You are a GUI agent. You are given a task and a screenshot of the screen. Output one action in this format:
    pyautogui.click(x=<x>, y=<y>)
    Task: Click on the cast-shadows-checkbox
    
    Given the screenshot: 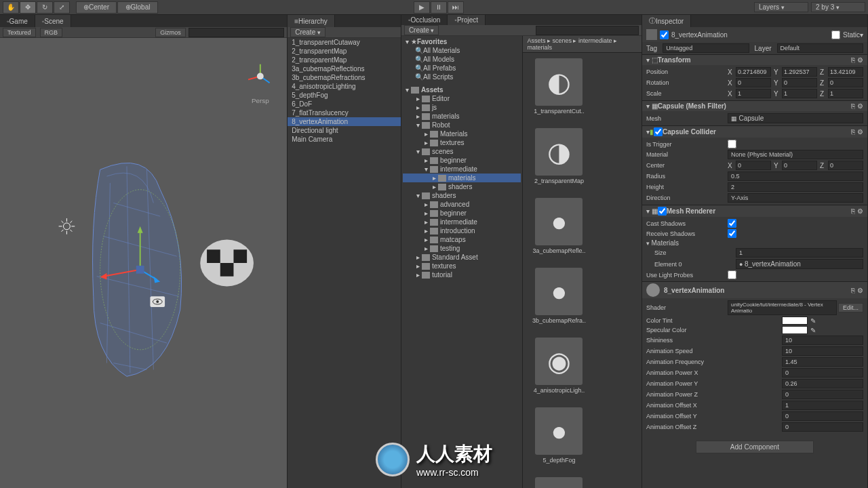 What is the action you would take?
    pyautogui.click(x=732, y=224)
    